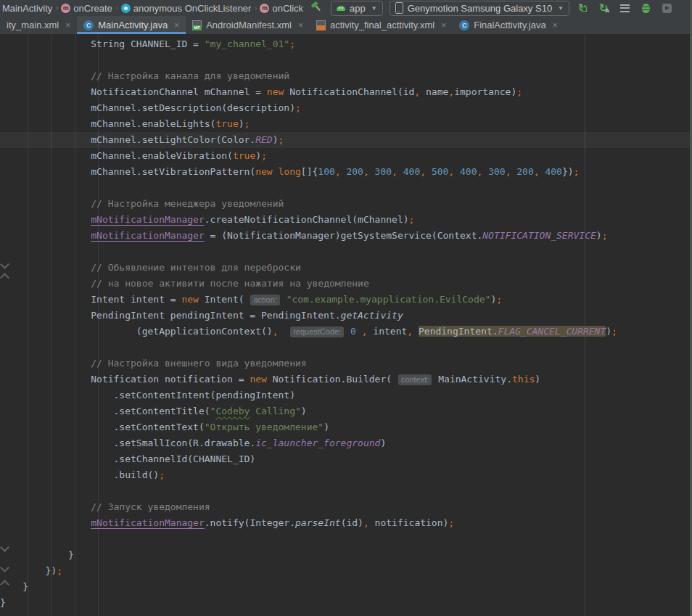 This screenshot has height=616, width=692. Describe the element at coordinates (346, 204) in the screenshot. I see `code-line: // Настройка менеджера уведомлений` at that location.